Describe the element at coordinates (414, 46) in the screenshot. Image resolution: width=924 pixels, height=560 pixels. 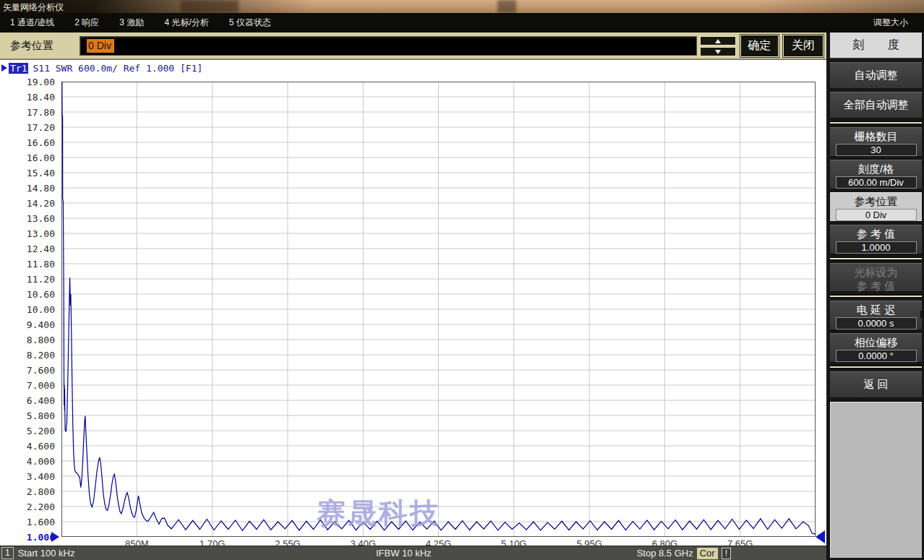
I see `entry-toolbar: 参考位置 0 Div 确定 关闭` at that location.